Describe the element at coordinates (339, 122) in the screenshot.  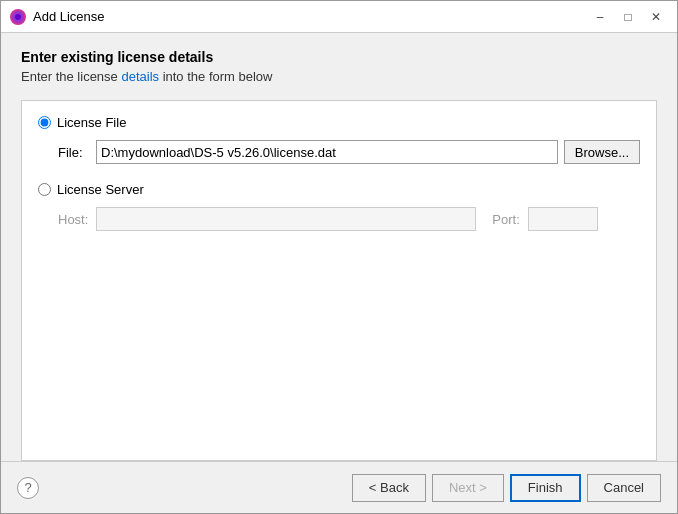
I see `license-file-radio-row: License File` at that location.